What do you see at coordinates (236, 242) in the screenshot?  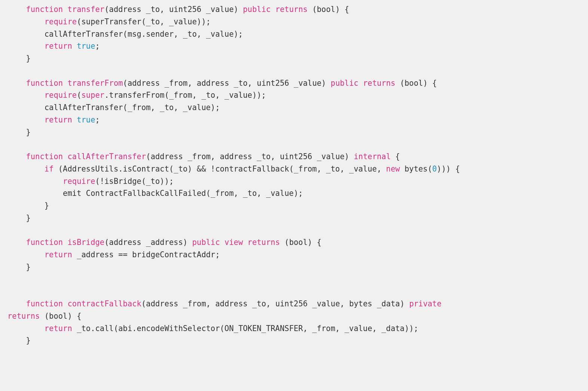 I see `code-token: public view returns` at bounding box center [236, 242].